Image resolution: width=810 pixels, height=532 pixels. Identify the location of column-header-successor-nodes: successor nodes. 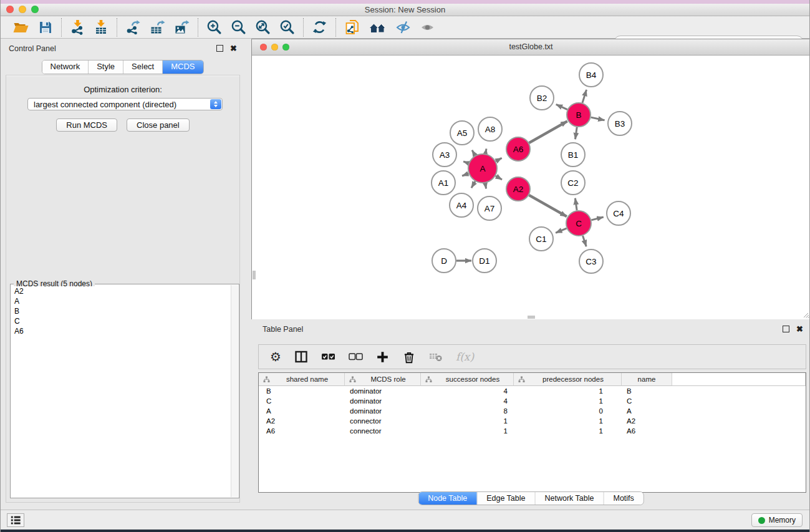
(468, 379).